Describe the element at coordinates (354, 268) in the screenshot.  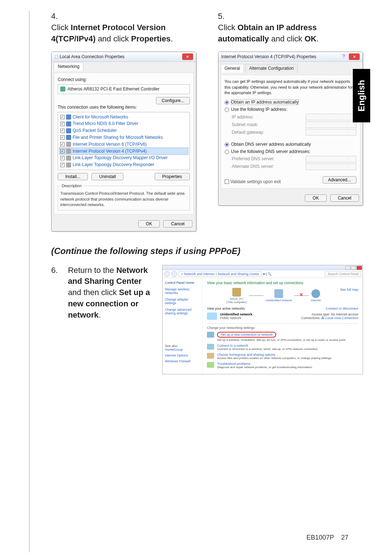
I see `maximize-icon` at that location.